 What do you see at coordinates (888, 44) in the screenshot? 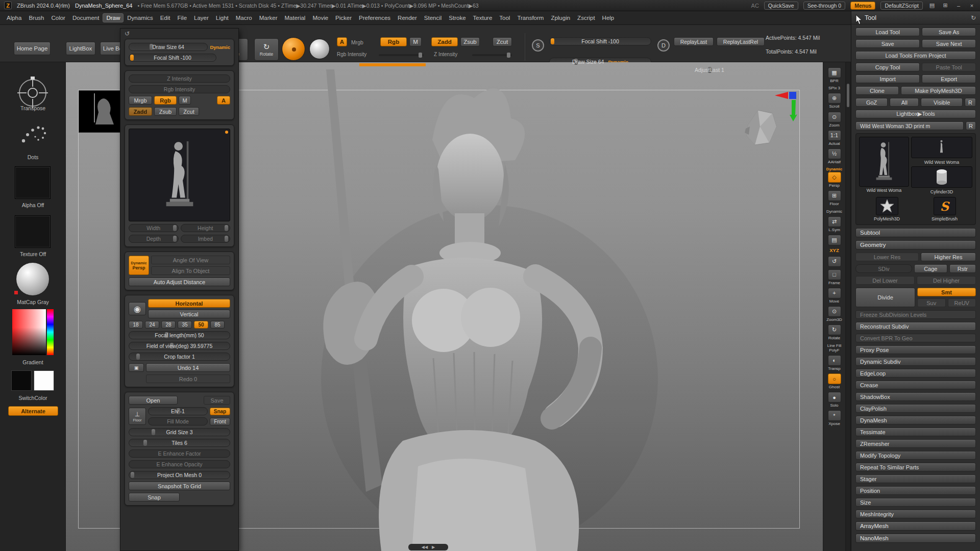
I see `save-tool-button: Save` at bounding box center [888, 44].